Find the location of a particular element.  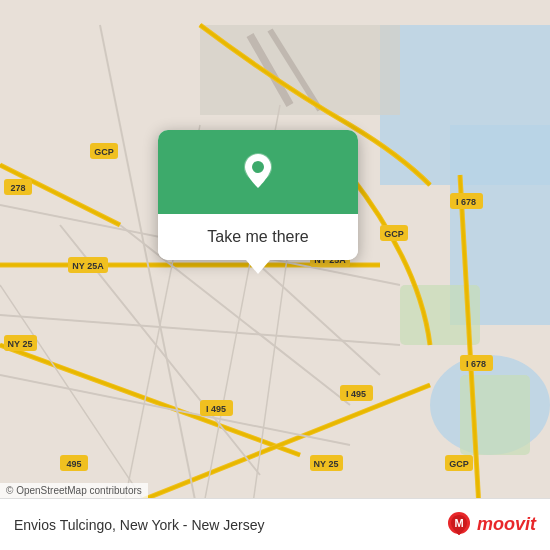

location-pin-icon is located at coordinates (258, 170).